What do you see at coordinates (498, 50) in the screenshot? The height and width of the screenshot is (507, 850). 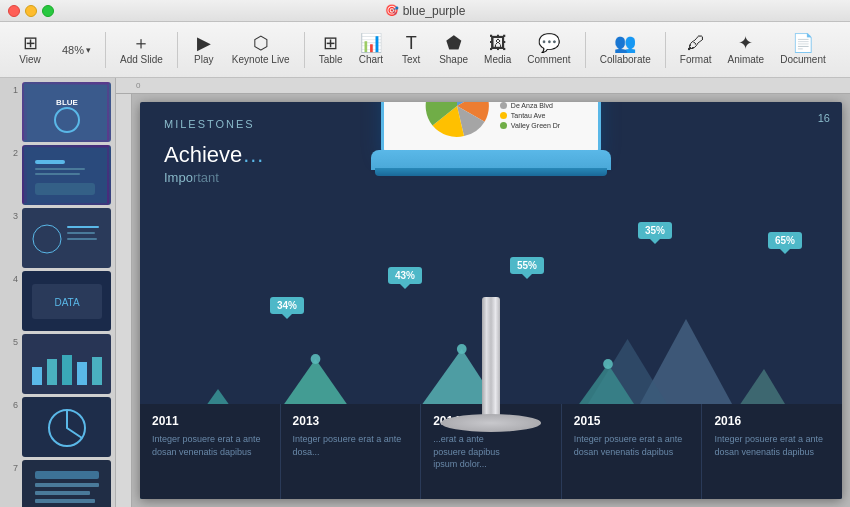 I see `media-button: 🖼 Media` at bounding box center [498, 50].